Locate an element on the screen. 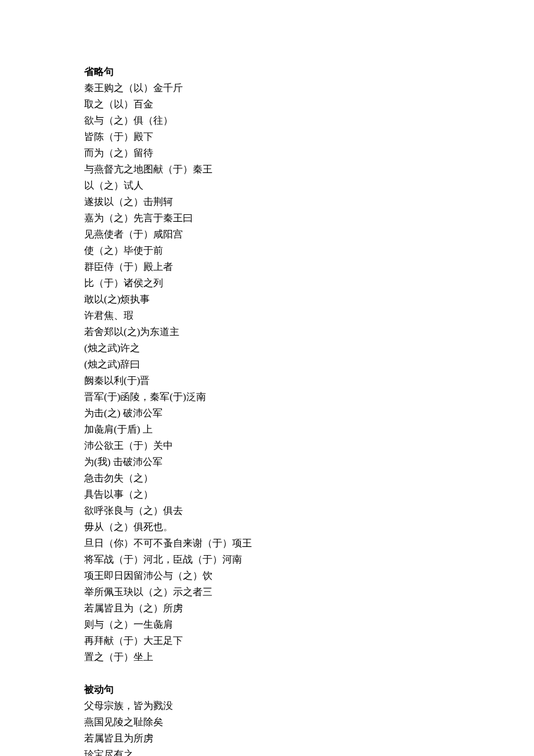 The image size is (534, 756). text-line: 欲呼张良与（之）俱去 is located at coordinates (268, 511).